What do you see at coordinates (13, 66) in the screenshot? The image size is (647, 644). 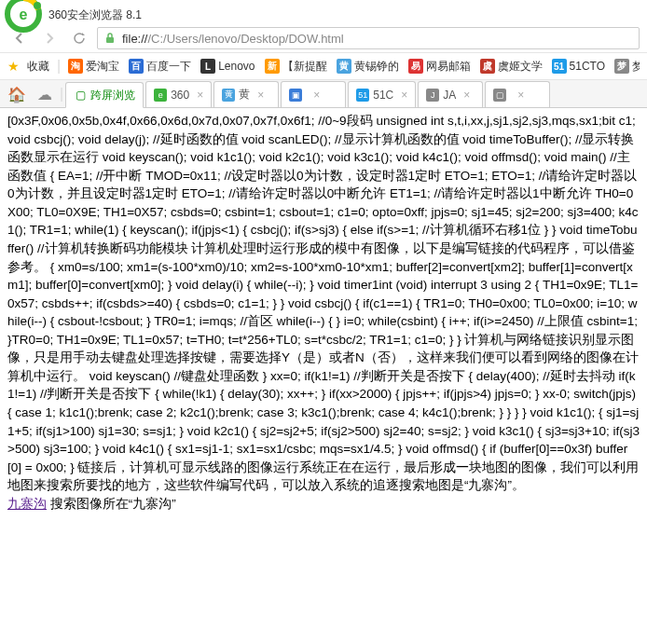 I see `star-icon: ★` at bounding box center [13, 66].